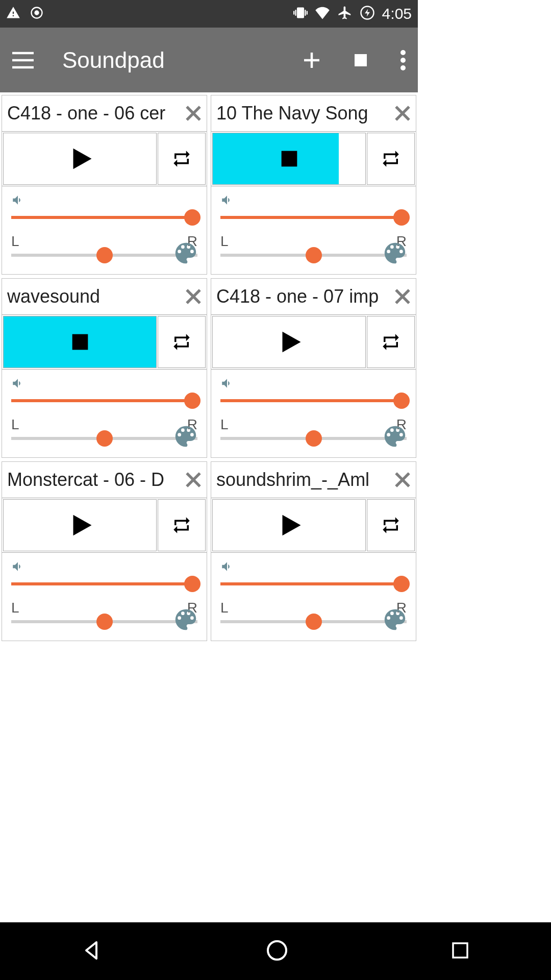  What do you see at coordinates (23, 60) in the screenshot?
I see `hamburger-icon` at bounding box center [23, 60].